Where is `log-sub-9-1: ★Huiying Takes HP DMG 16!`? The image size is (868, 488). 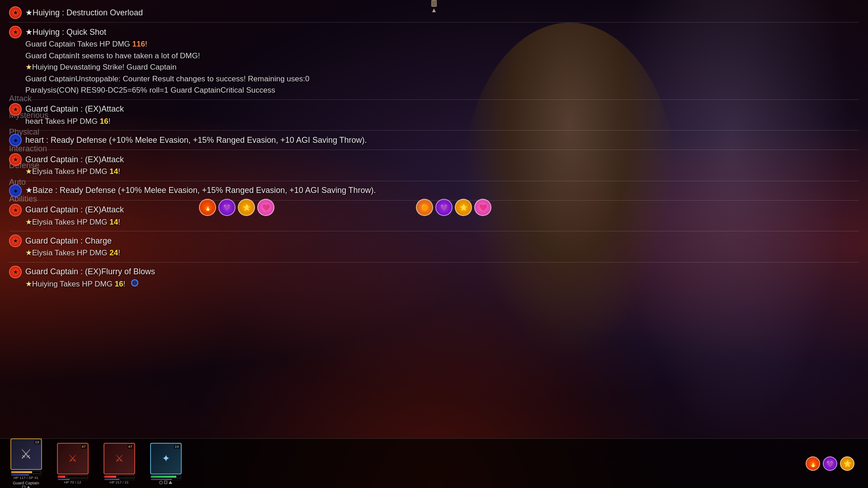 log-sub-9-1: ★Huiying Takes HP DMG 16! is located at coordinates (434, 284).